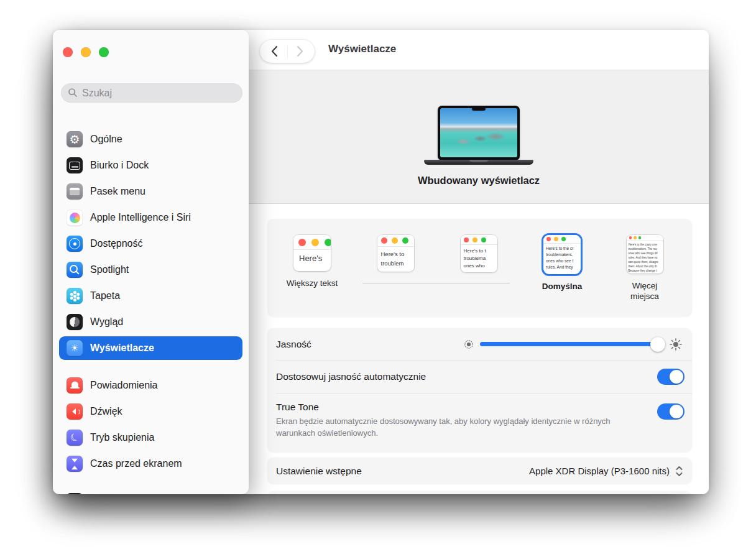  I want to click on sidebar-item-tapeta: Tapeta, so click(150, 296).